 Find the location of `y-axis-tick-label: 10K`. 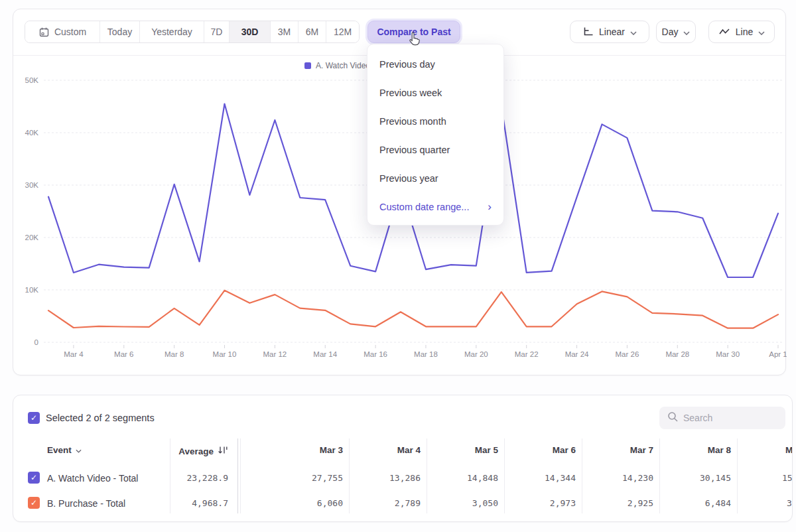

y-axis-tick-label: 10K is located at coordinates (32, 290).